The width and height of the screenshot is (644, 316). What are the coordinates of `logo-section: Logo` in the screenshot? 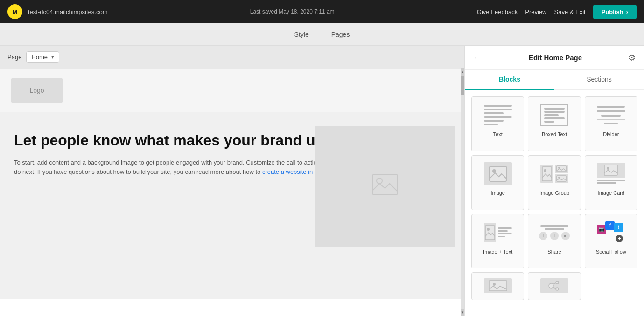 It's located at (232, 90).